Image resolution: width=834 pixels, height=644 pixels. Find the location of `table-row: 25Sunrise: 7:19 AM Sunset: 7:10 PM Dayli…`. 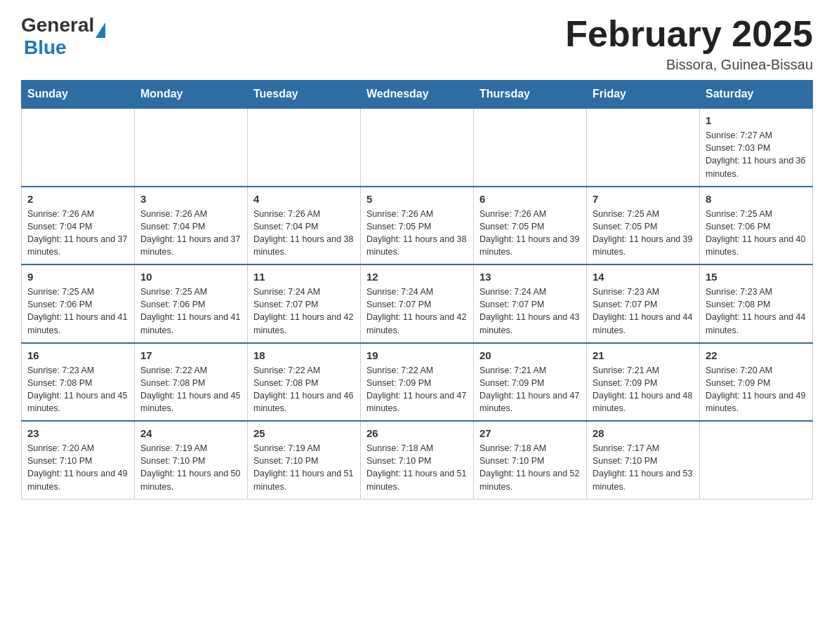

table-row: 25Sunrise: 7:19 AM Sunset: 7:10 PM Dayli… is located at coordinates (305, 460).